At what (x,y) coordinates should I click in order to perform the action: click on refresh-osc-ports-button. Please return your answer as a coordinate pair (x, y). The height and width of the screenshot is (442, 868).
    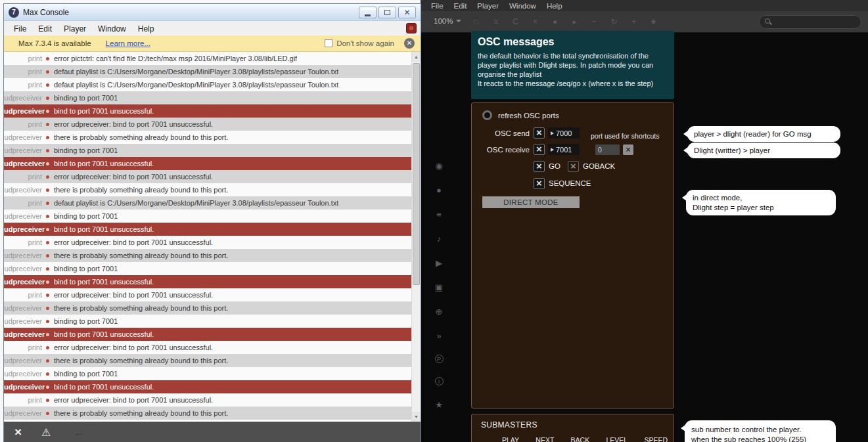
    Looking at the image, I should click on (488, 116).